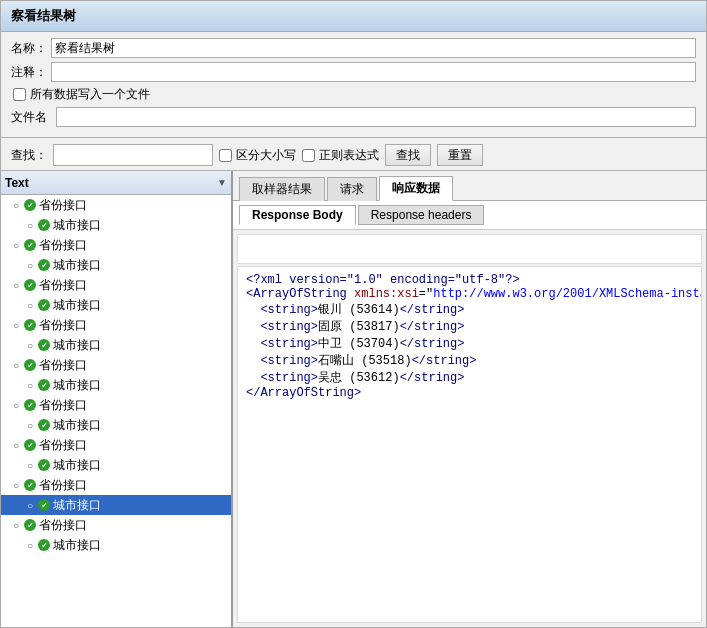  Describe the element at coordinates (226, 156) in the screenshot. I see `case-checkbox` at that location.